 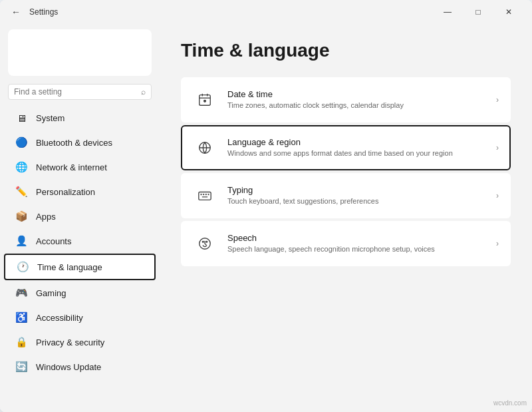 What do you see at coordinates (80, 53) in the screenshot?
I see `profile-card` at bounding box center [80, 53].